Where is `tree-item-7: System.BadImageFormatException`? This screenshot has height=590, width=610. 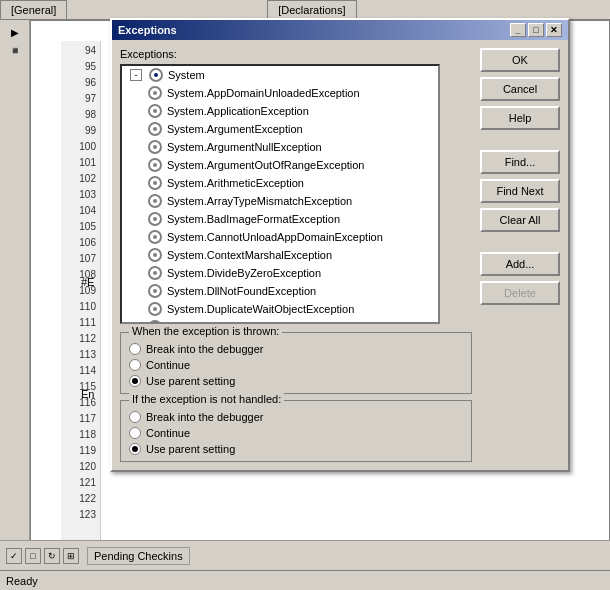
tree-item-7: System.BadImageFormatException is located at coordinates (280, 219).